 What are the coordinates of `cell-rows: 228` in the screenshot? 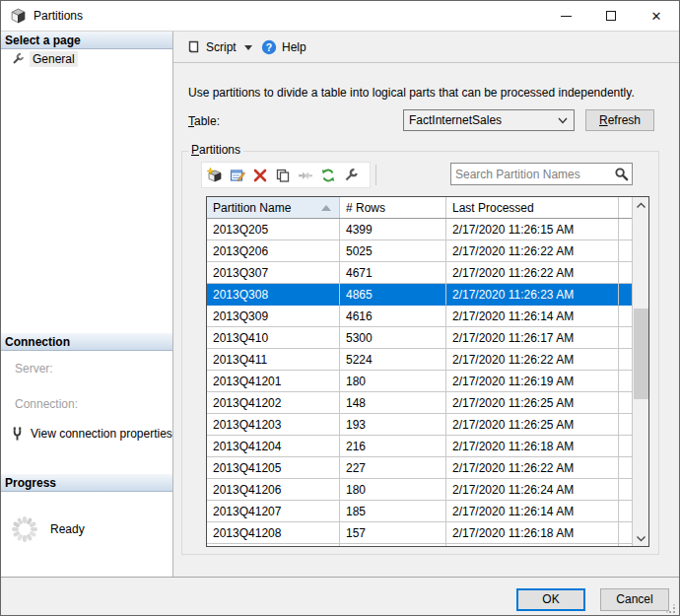 It's located at (393, 545).